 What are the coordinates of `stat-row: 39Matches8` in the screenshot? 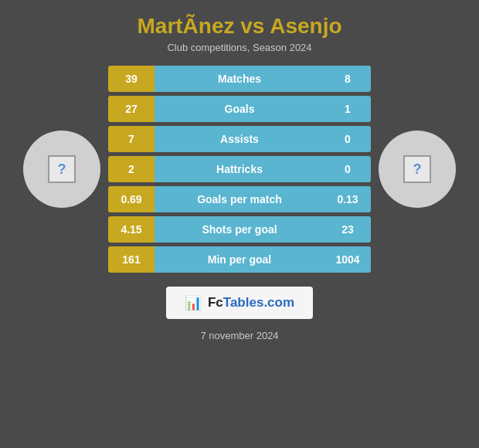 It's located at (240, 79).